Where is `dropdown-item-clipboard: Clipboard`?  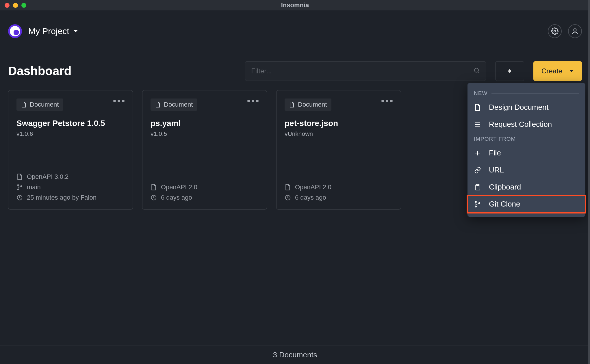 dropdown-item-clipboard: Clipboard is located at coordinates (526, 187).